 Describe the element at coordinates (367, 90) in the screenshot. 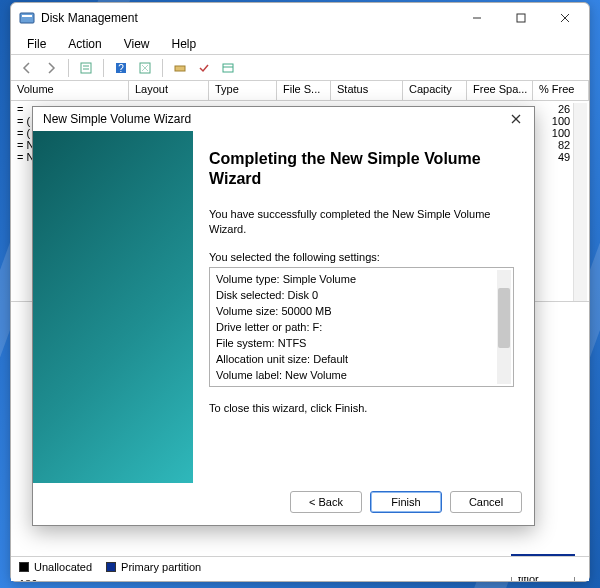

I see `col-status: Status` at that location.